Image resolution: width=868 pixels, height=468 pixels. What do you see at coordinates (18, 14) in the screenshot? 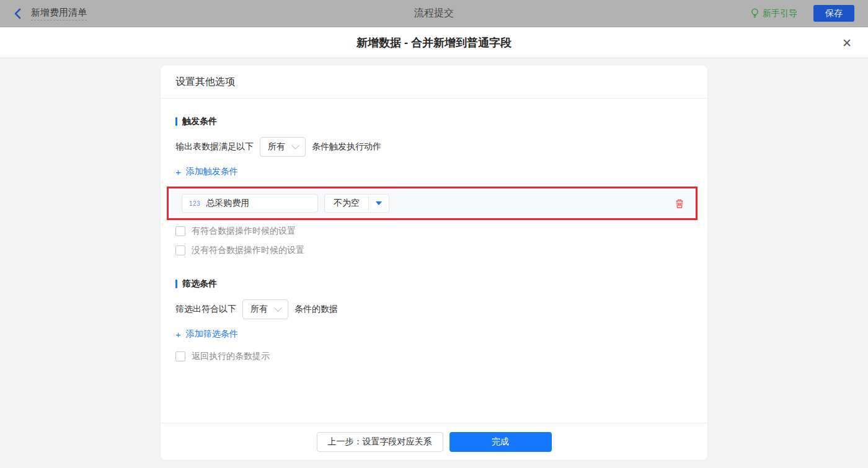
I see `back-chevron-icon` at bounding box center [18, 14].